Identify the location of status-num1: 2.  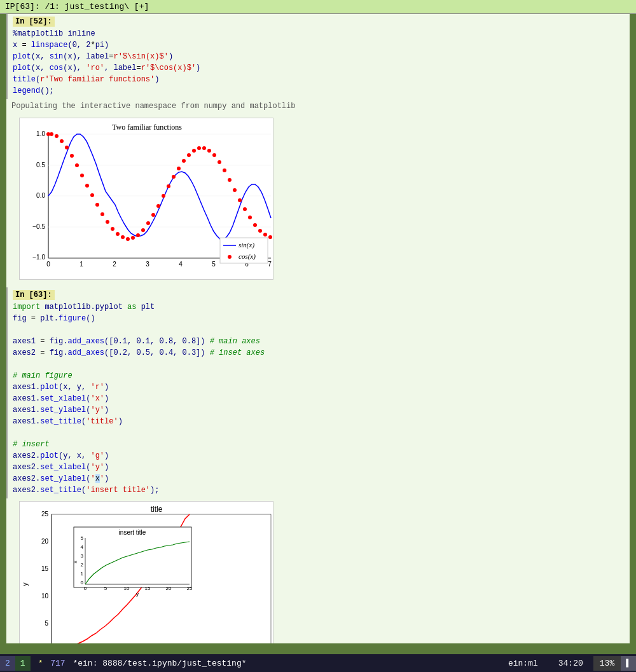
(8, 664).